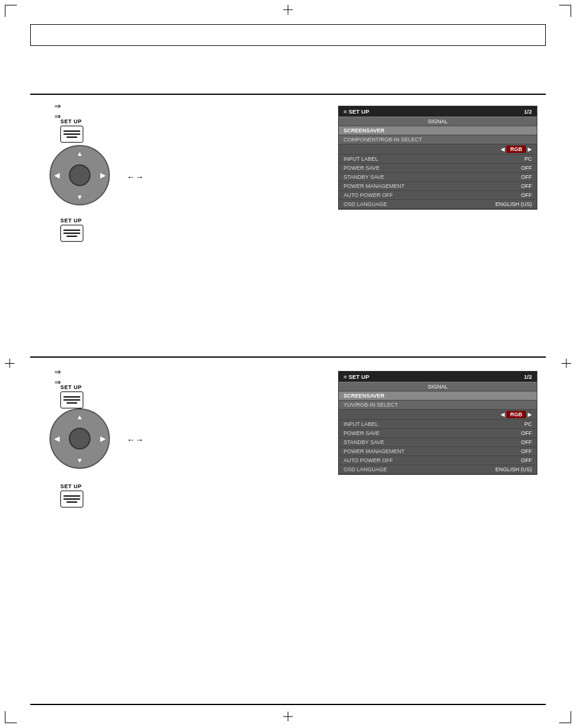  I want to click on setup-icon-top-s1, so click(72, 134).